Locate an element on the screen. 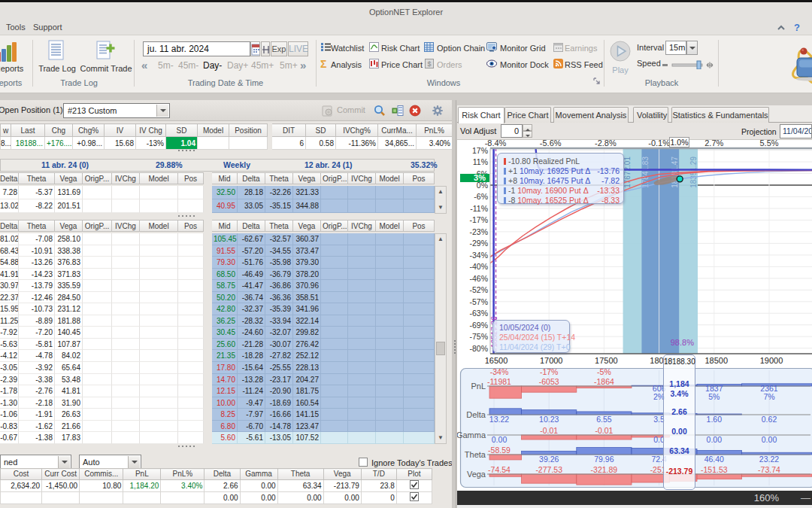  strategy-row: 0.000.000.000.000 is located at coordinates (217, 498).